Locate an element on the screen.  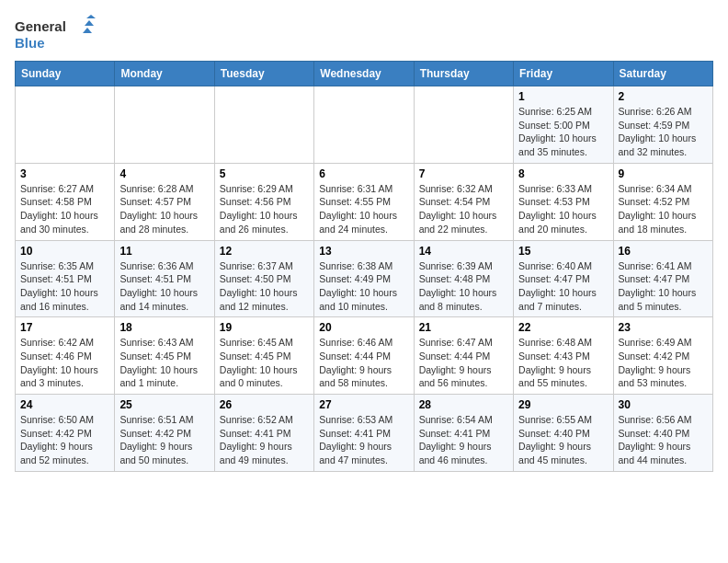
day-info: Sunrise: 6:32 AM Sunset: 4:54 PM Dayligh… is located at coordinates (463, 210).